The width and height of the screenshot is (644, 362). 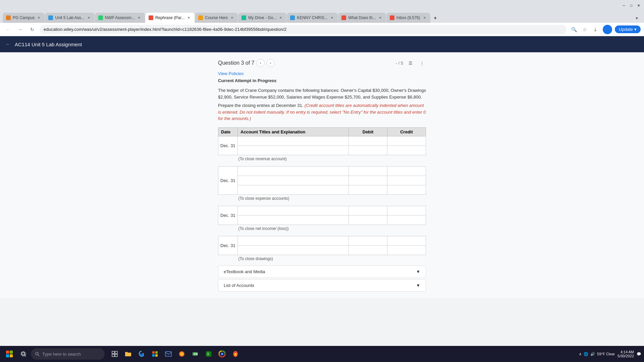 I want to click on tab-what-does: What Does th... ✕, so click(x=362, y=18).